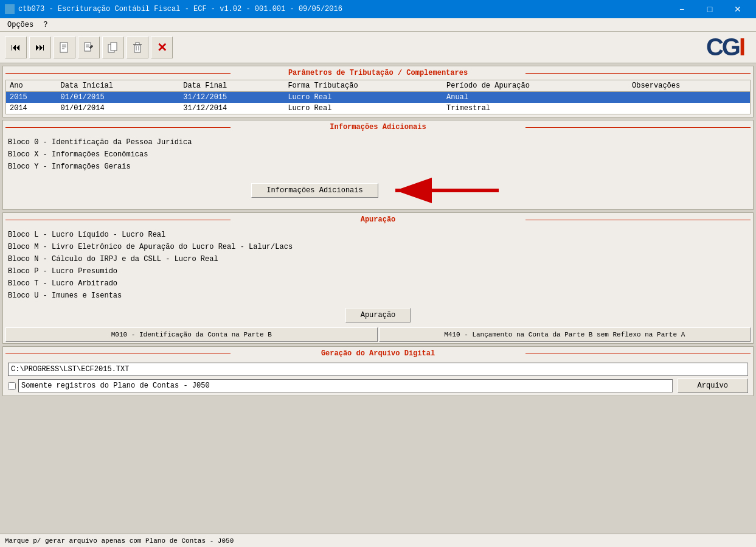 Image resolution: width=756 pixels, height=547 pixels. Describe the element at coordinates (378, 25) in the screenshot. I see `menu-bar: Opções ?` at that location.